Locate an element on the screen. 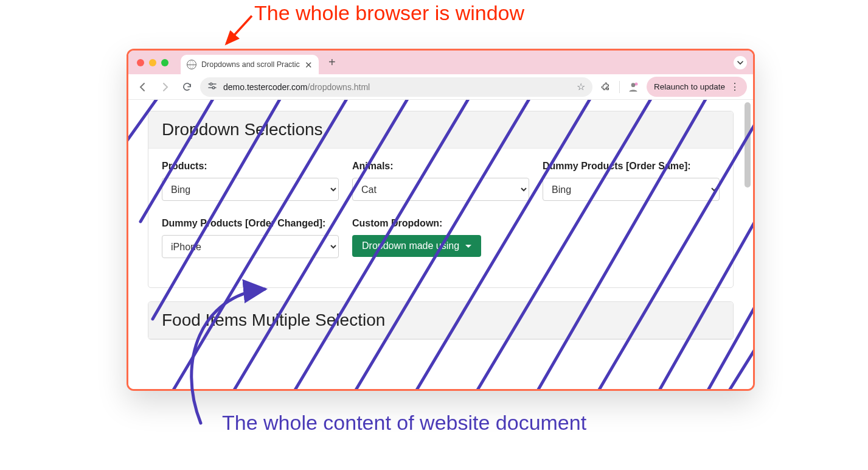  animals-label: Animals: is located at coordinates (440, 166).